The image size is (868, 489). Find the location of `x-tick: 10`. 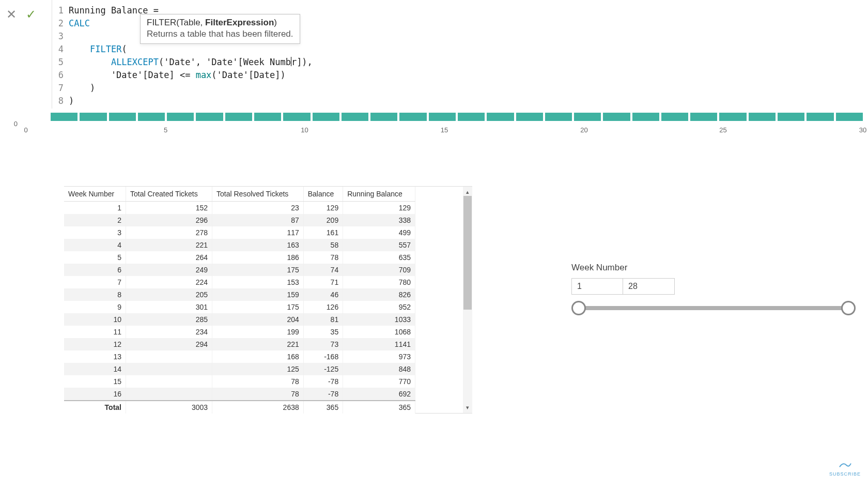

x-tick: 10 is located at coordinates (304, 130).